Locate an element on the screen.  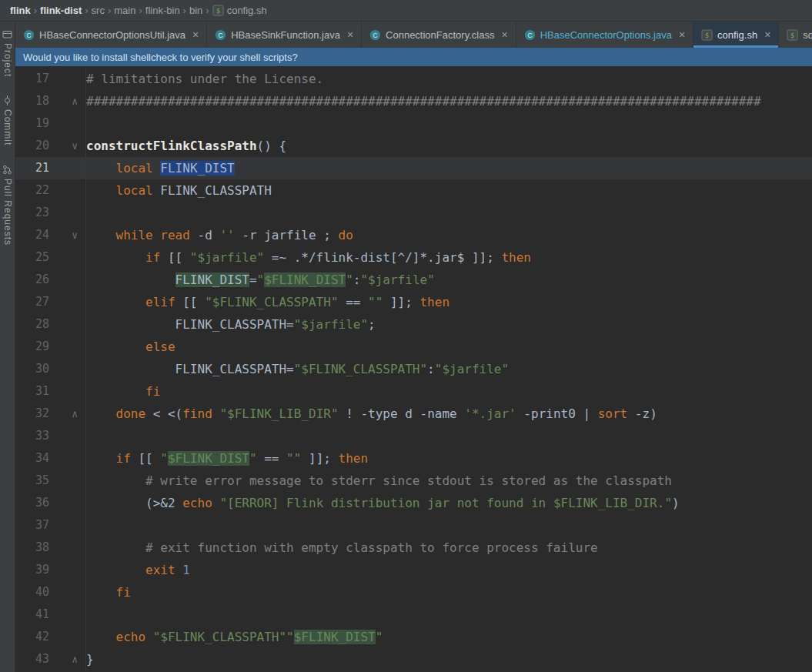
line-number: 37 is located at coordinates (32, 525).